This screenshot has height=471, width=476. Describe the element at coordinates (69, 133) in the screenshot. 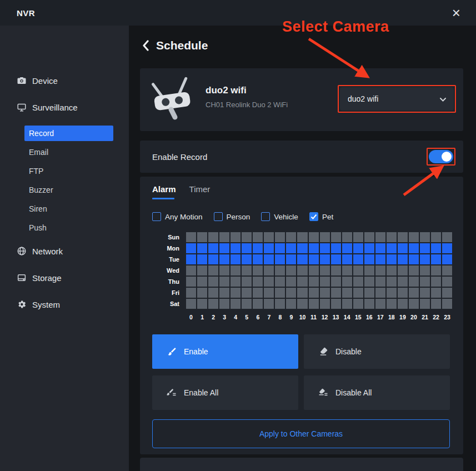

I see `sidebar-item-record: Record` at that location.